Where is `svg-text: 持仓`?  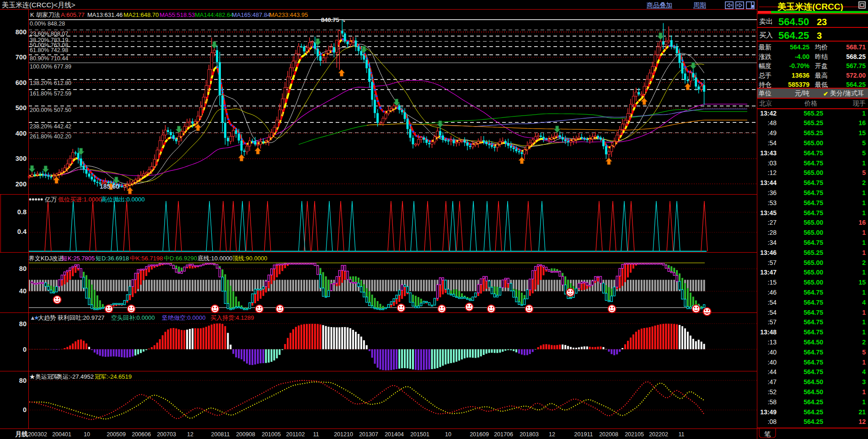
svg-text: 持仓 is located at coordinates (765, 85).